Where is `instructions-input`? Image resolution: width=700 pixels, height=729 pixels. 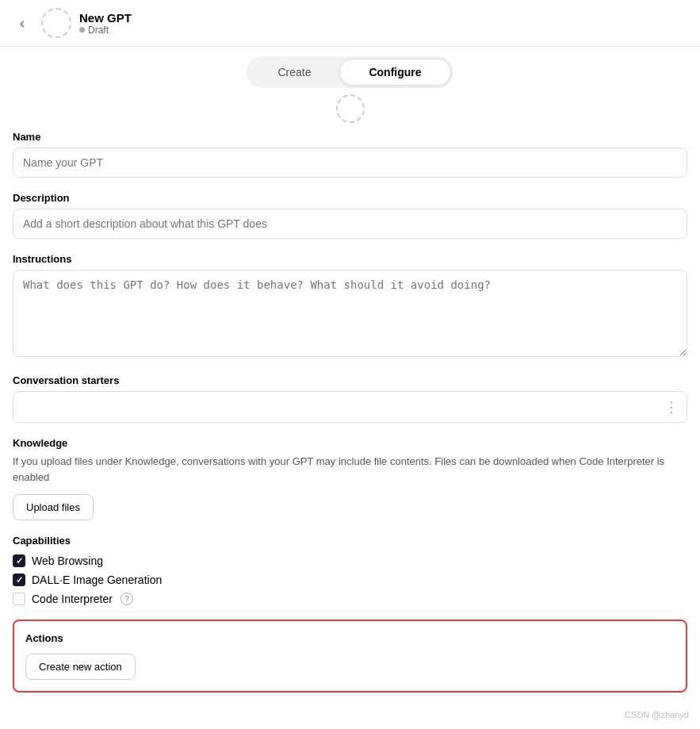 instructions-input is located at coordinates (350, 313).